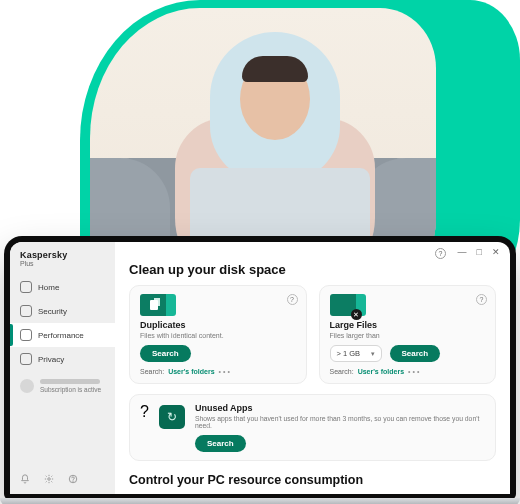 Image resolution: width=520 pixels, height=504 pixels. I want to click on laptop-base, so click(260, 501).